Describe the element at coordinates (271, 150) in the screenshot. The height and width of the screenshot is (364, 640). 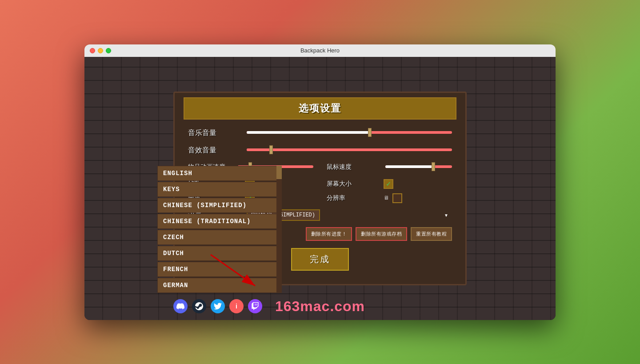
I see `sfx-thumb` at that location.